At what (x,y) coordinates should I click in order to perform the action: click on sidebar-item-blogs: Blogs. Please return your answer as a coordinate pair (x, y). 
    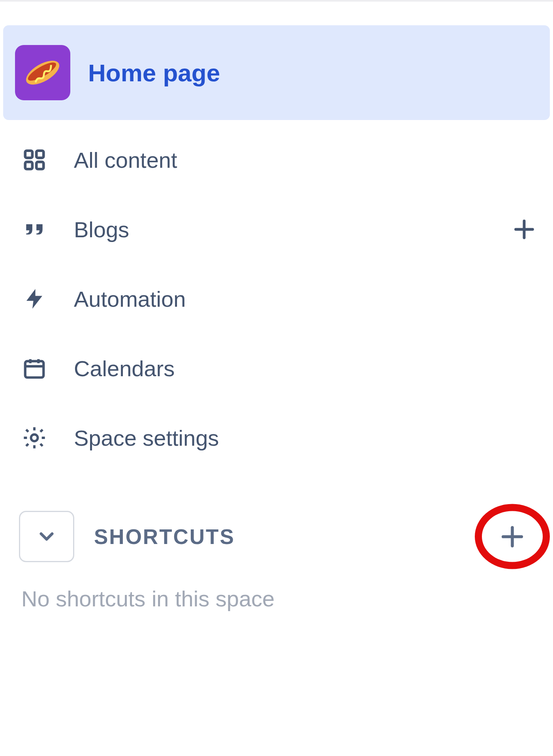
    Looking at the image, I should click on (276, 229).